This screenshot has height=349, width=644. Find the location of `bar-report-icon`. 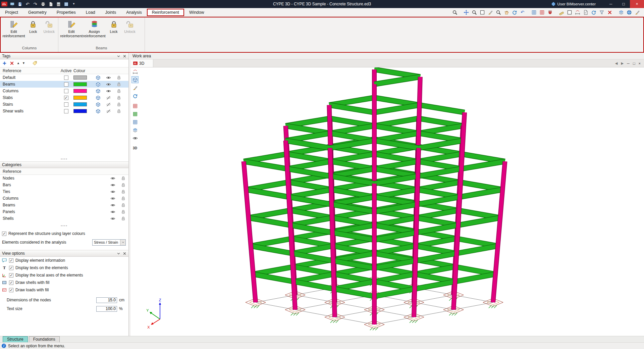

bar-report-icon is located at coordinates (586, 12).